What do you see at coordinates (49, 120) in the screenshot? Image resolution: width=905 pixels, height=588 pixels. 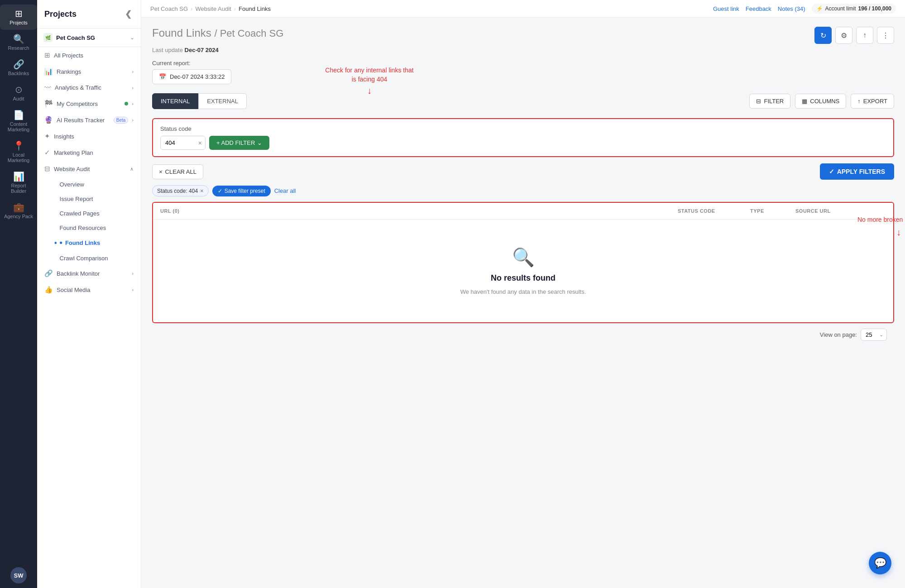 I see `ai-tracker-icon: 🔮` at bounding box center [49, 120].